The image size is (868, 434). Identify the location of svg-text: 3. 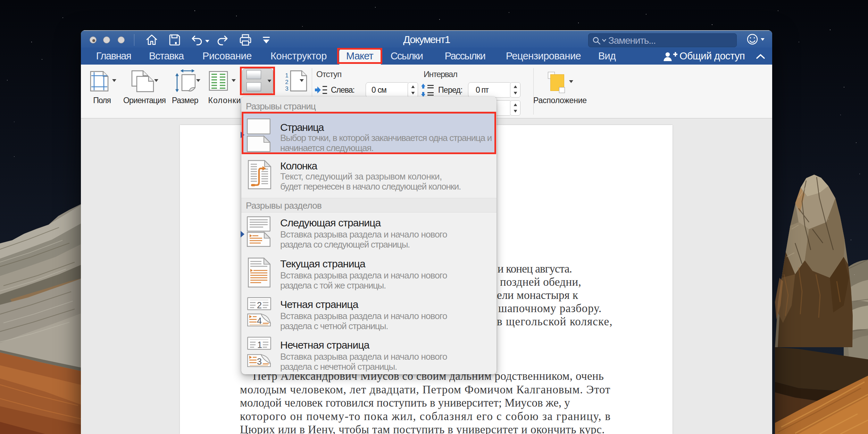
(259, 361).